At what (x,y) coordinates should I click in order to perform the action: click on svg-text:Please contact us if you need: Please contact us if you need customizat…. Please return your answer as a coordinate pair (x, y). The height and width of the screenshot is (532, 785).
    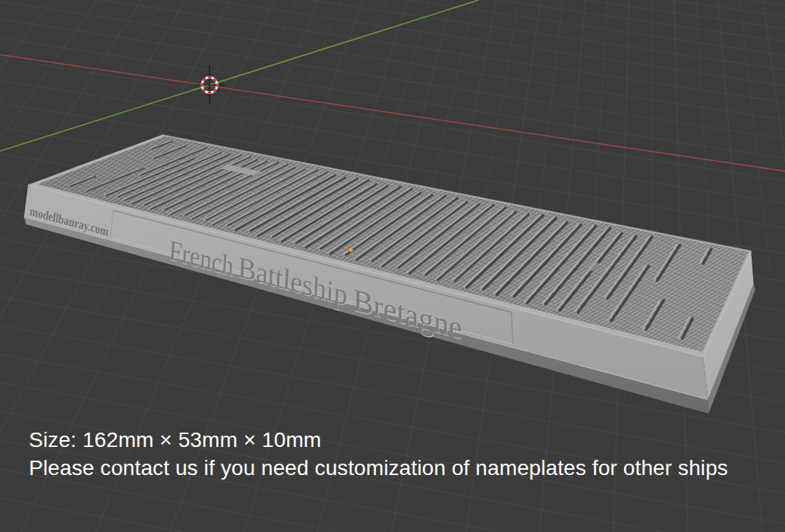
    Looking at the image, I should click on (378, 467).